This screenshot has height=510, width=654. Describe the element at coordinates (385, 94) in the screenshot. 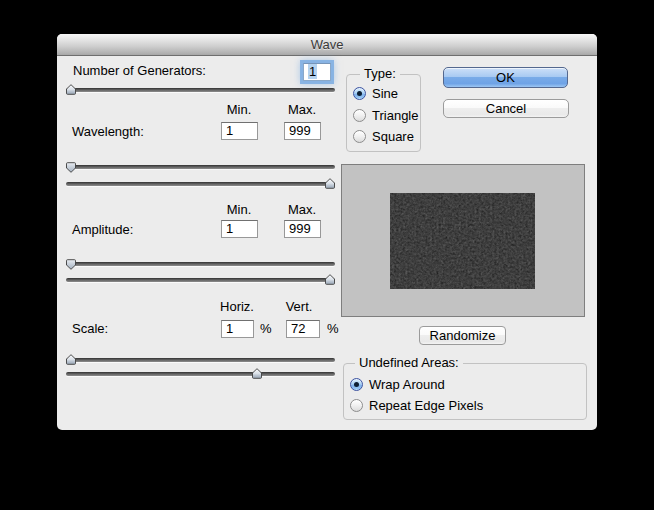

I see `type-radio-sine-label: Sine` at that location.